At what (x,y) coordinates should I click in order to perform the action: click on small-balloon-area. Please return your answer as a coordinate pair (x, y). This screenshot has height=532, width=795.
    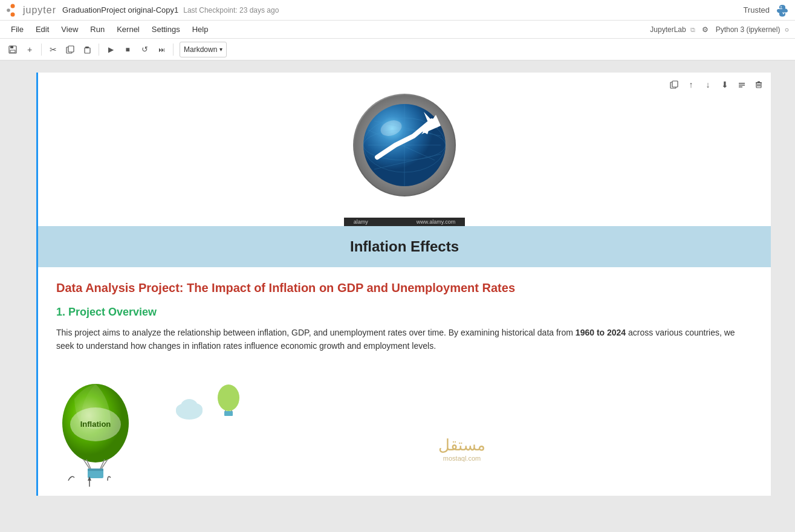
    Looking at the image, I should click on (462, 402).